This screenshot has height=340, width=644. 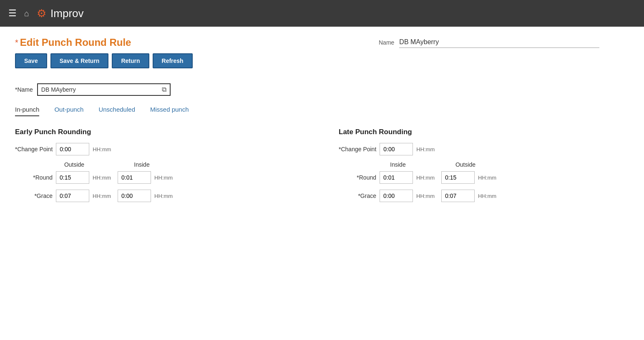 What do you see at coordinates (101, 90) in the screenshot?
I see `name-field-input` at bounding box center [101, 90].